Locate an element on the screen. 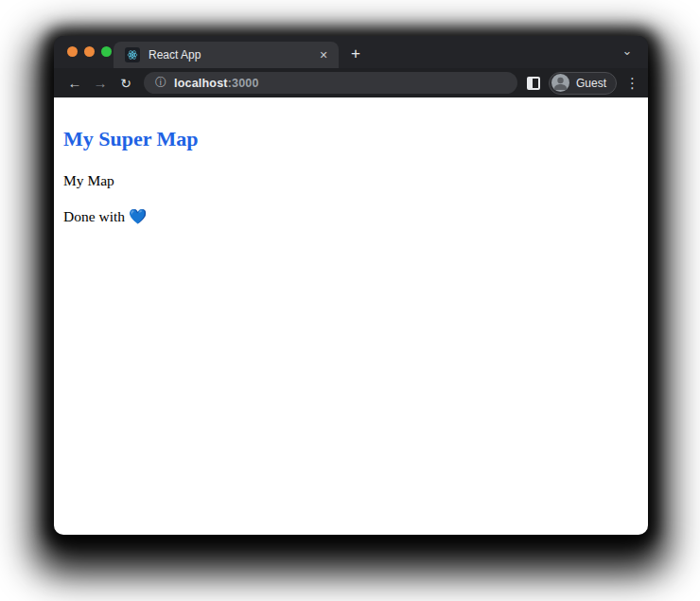  forward-button: → is located at coordinates (100, 83).